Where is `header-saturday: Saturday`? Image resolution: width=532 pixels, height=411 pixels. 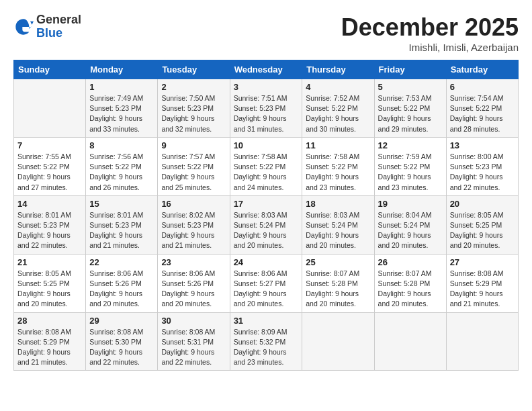 header-saturday: Saturday is located at coordinates (482, 70).